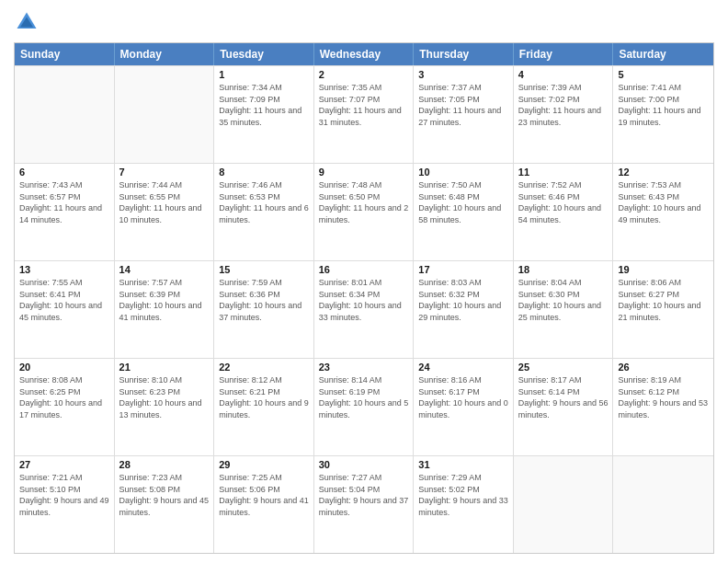  I want to click on col-tuesday: Tuesday, so click(265, 54).